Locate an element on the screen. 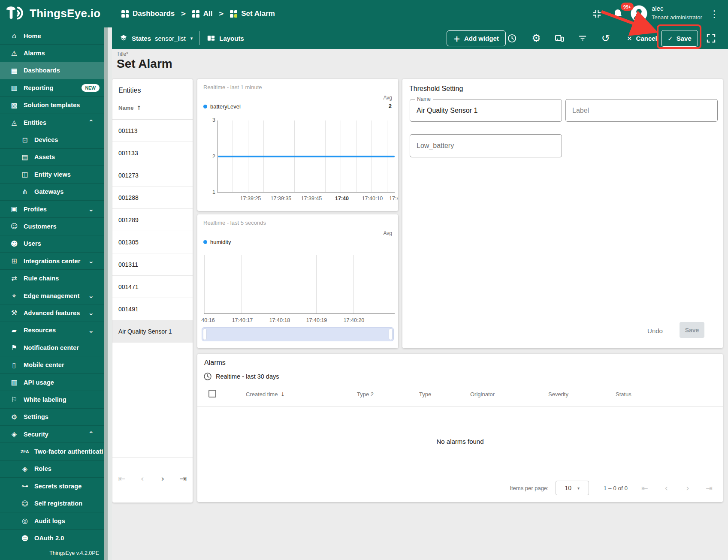 This screenshot has width=728, height=560. breadcrumb-item-set-alarm: Set Alarm is located at coordinates (252, 14).